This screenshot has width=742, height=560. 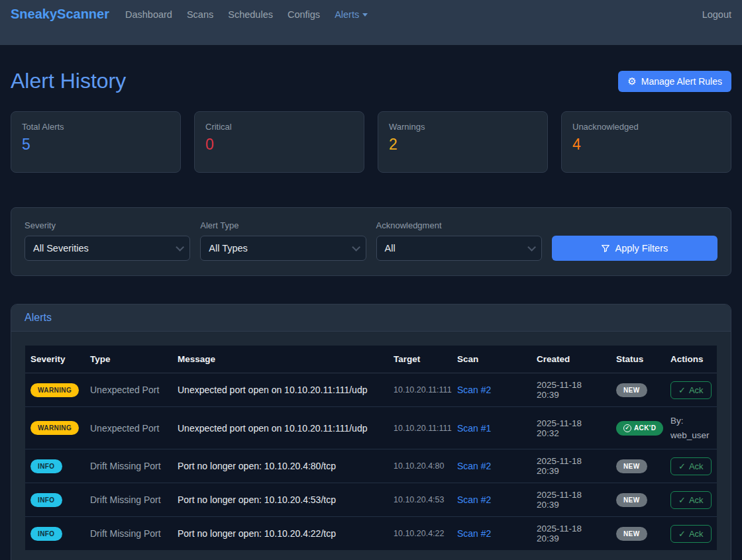 I want to click on stat-label: Unacknowledged, so click(x=647, y=127).